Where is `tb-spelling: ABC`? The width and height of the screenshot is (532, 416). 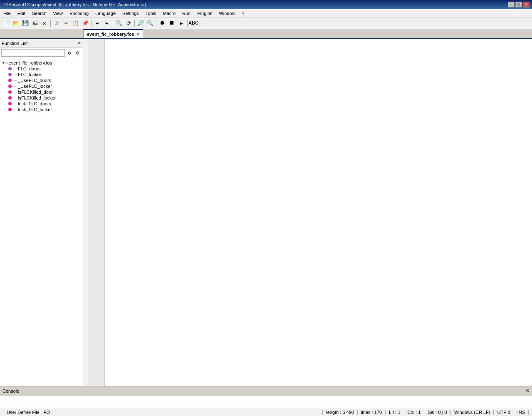
tb-spelling: ABC is located at coordinates (193, 23).